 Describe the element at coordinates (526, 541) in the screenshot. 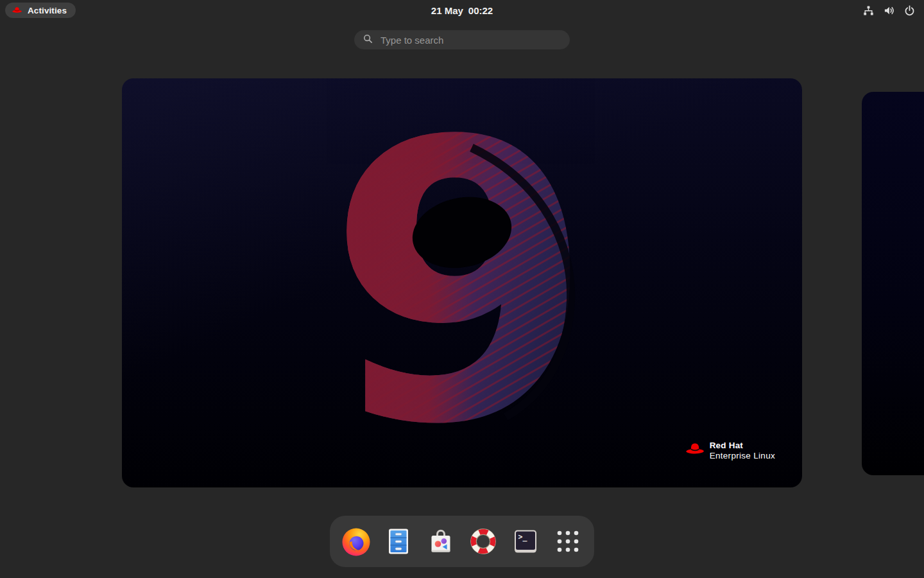

I see `terminal-icon: >_` at that location.